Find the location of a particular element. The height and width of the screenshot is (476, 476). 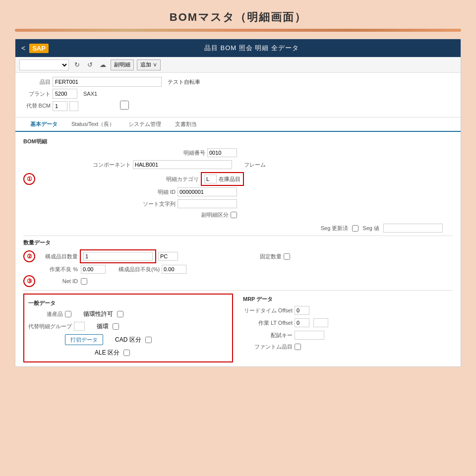

annotation-3: ③ is located at coordinates (29, 281).